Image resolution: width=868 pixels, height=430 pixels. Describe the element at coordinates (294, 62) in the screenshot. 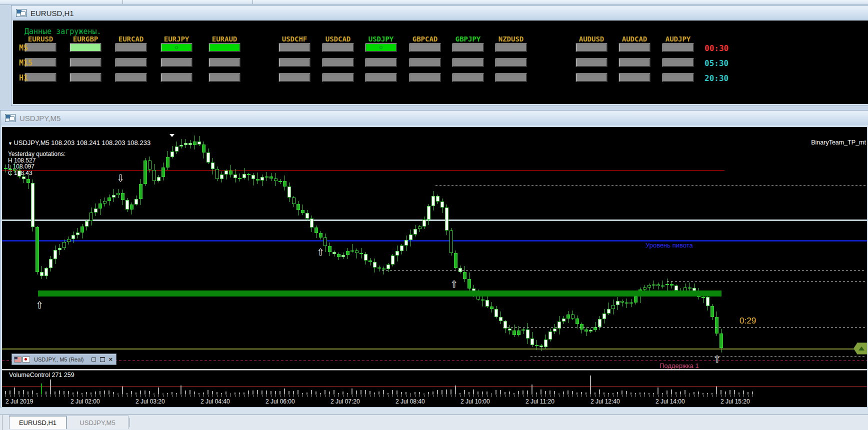

I see `signal-button-usdchf-m15` at that location.